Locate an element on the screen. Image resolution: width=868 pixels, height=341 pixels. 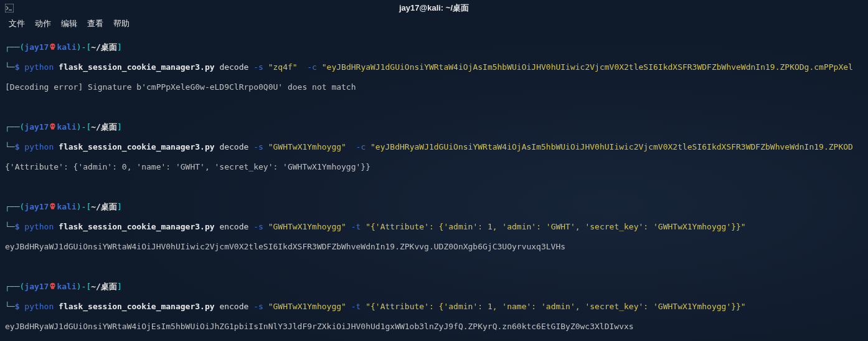
menubar: 文件 动作 编辑 查看 帮助 is located at coordinates (434, 24).